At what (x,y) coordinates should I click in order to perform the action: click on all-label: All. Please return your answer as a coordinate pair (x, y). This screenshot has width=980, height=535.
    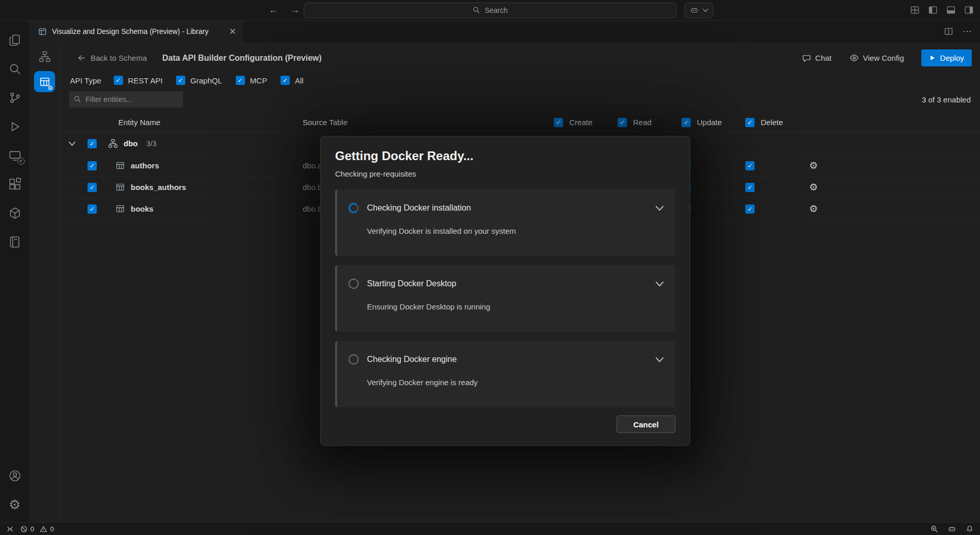
    Looking at the image, I should click on (300, 80).